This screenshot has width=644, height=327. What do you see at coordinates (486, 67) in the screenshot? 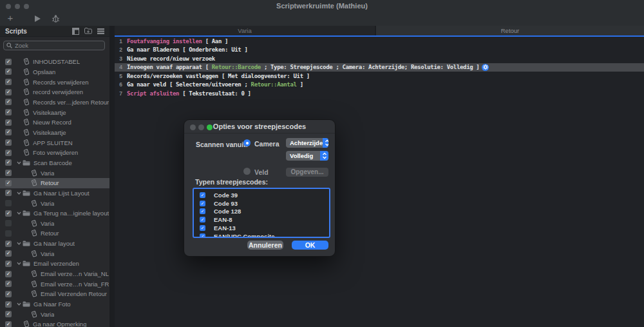
I see `step-options-gear-icon` at bounding box center [486, 67].